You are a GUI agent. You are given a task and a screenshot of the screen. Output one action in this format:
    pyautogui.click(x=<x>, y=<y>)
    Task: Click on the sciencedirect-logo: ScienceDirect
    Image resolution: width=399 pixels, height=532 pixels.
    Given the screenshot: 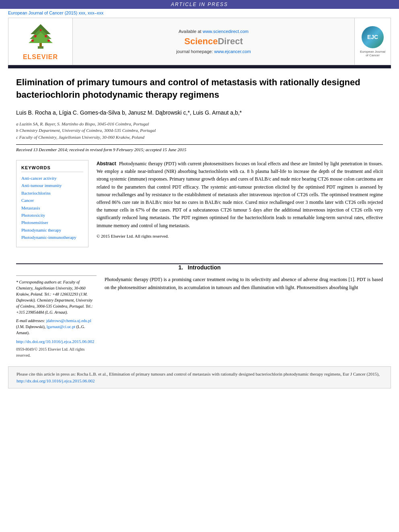 What is the action you would take?
    pyautogui.click(x=214, y=41)
    